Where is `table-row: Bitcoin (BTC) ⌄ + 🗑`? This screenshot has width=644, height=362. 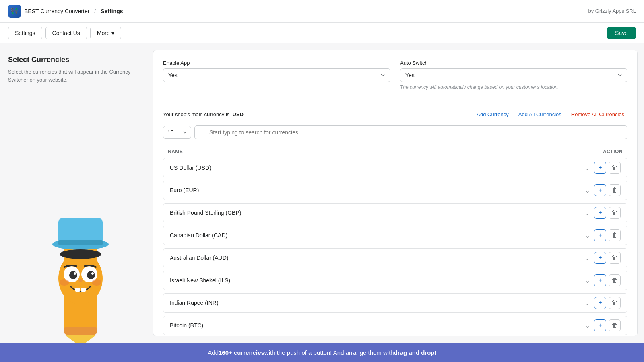 table-row: Bitcoin (BTC) ⌄ + 🗑 is located at coordinates (395, 325).